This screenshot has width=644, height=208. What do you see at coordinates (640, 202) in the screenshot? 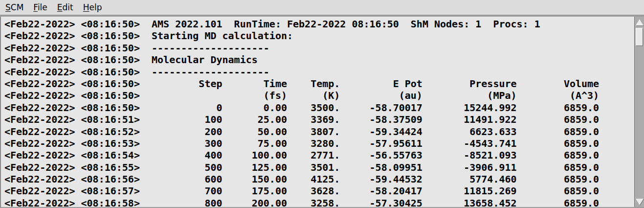
I see `scrollbar-down-button` at bounding box center [640, 202].